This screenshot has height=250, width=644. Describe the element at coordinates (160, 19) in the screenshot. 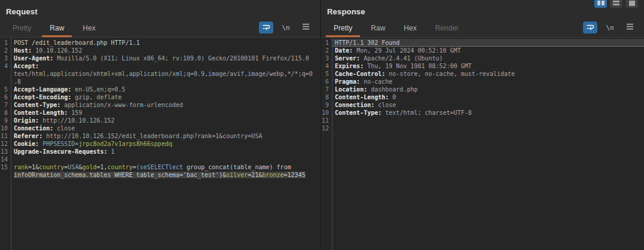

I see `request-panel-header: Request PrettyRawHex \n` at that location.